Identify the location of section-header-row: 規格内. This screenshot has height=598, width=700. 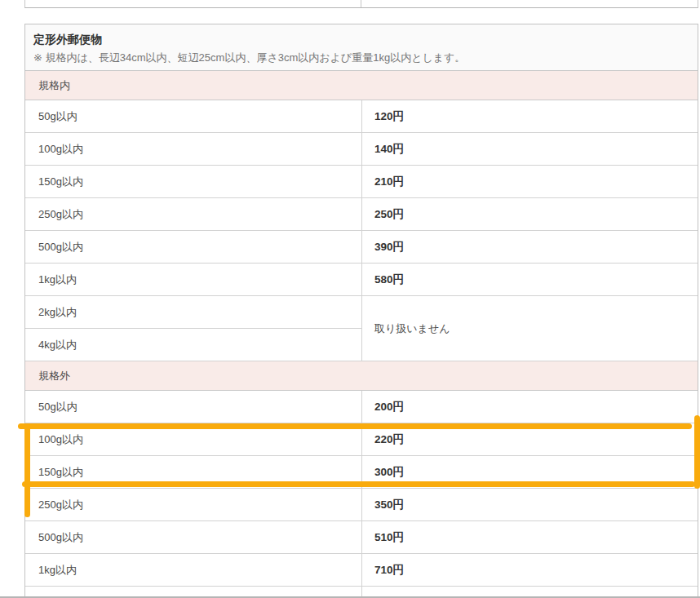
(361, 86).